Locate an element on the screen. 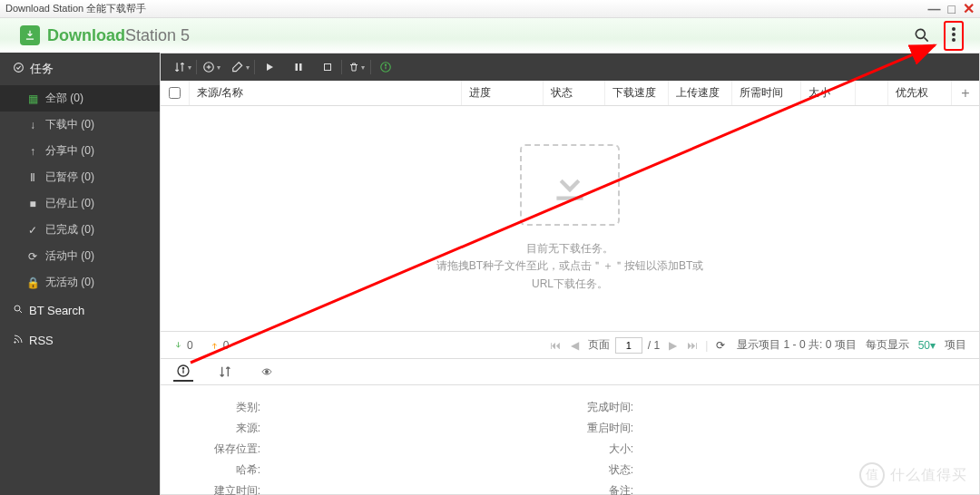 This screenshot has width=980, height=495. sort-button: ▾ is located at coordinates (182, 67).